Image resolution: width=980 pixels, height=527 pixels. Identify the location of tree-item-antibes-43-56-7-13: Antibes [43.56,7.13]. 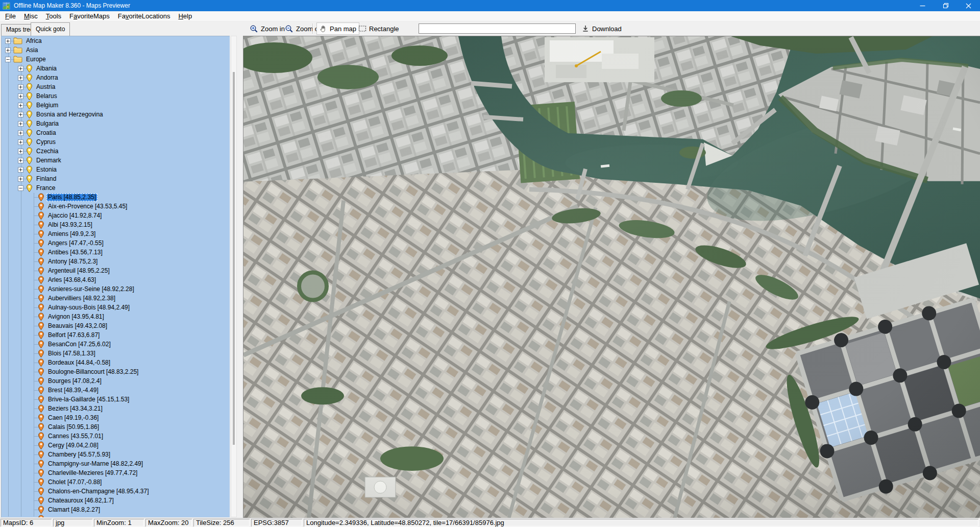
(115, 252).